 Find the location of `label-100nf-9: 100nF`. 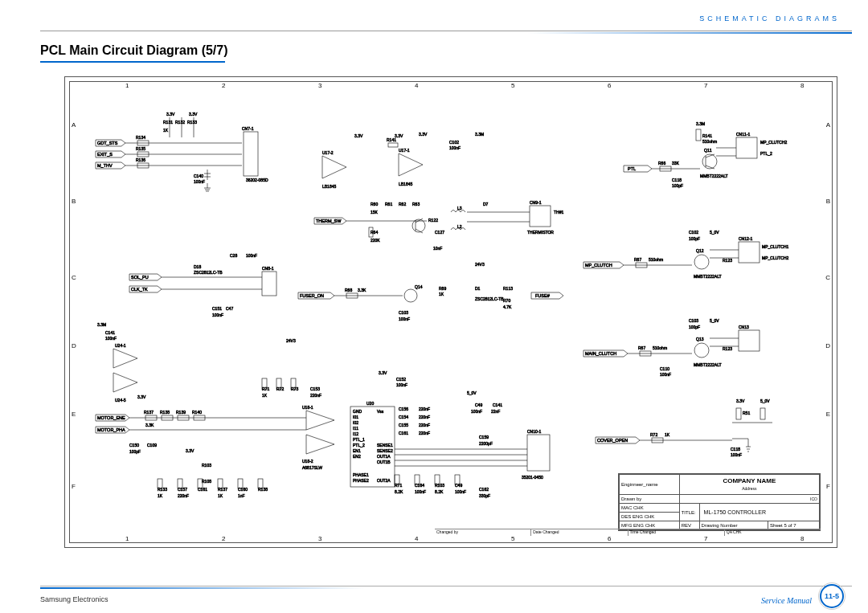

label-100nf-9: 100nF is located at coordinates (420, 492).